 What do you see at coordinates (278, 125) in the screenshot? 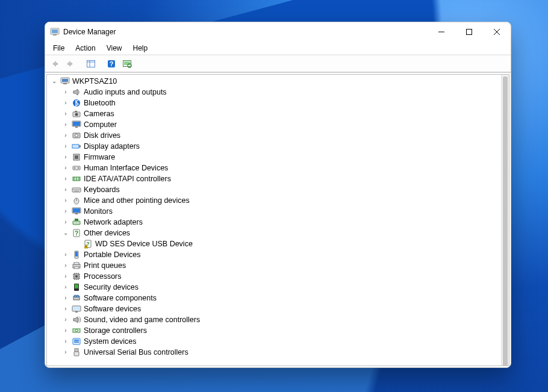
I see `tree-category: ›Computer` at bounding box center [278, 125].